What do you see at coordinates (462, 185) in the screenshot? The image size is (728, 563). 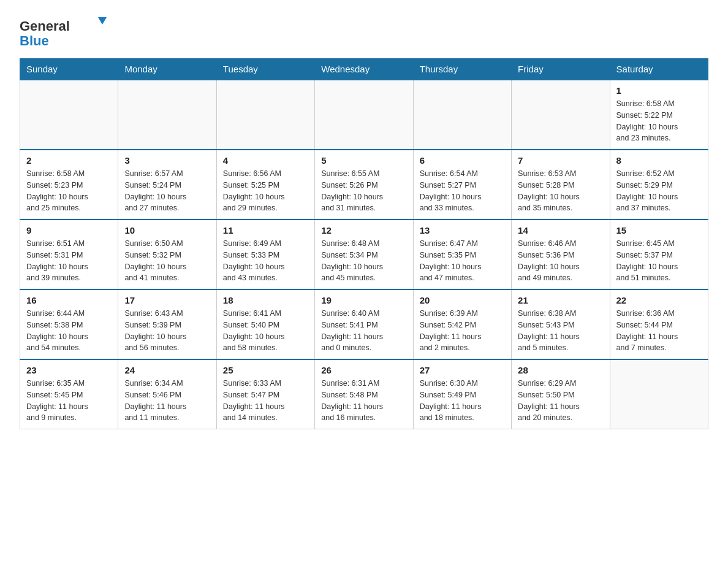 I see `calendar-cell: 6Sunrise: 6:54 AMSunset: 5:27 PMDaylight…` at bounding box center [462, 185].